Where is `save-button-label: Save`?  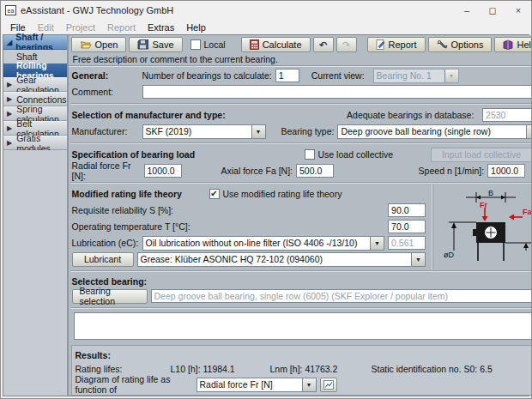
save-button-label: Save is located at coordinates (163, 45).